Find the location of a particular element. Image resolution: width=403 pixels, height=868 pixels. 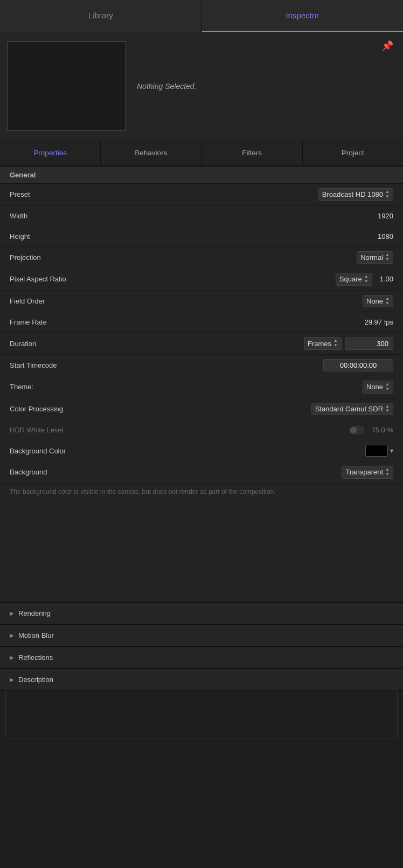

hdr-white-level-label: HDR White Level is located at coordinates (61, 430).